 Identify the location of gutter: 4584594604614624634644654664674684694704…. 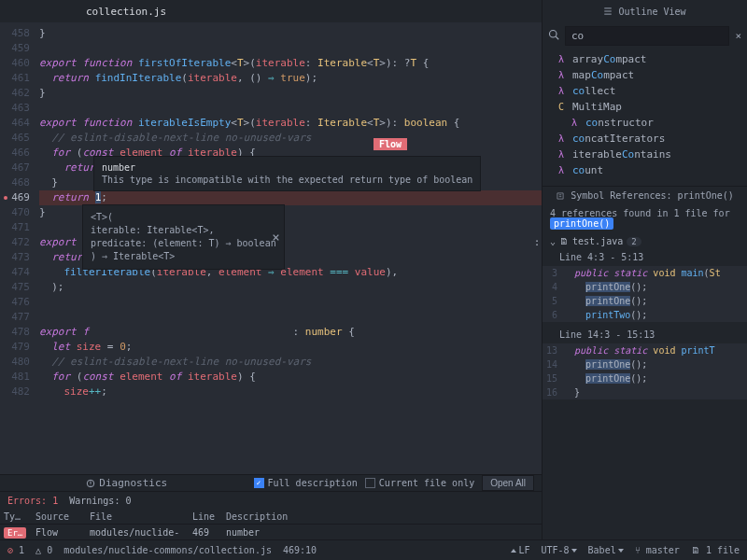
(20, 248).